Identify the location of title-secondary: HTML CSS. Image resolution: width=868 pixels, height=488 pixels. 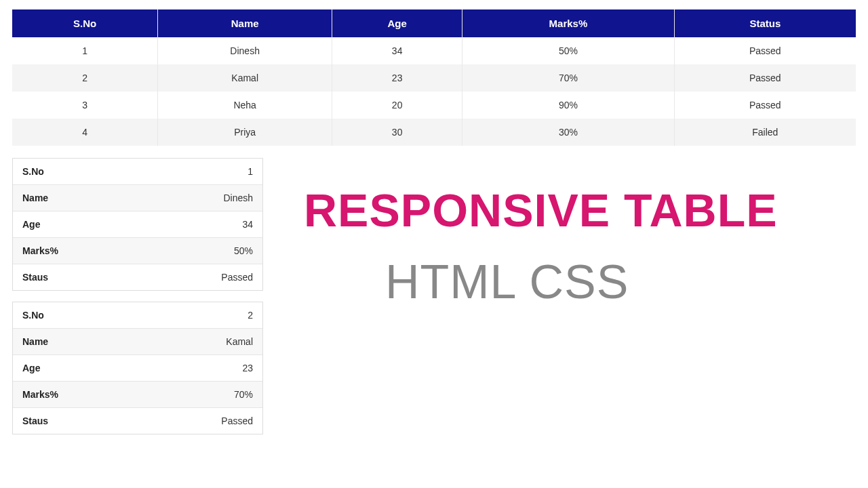
(580, 282).